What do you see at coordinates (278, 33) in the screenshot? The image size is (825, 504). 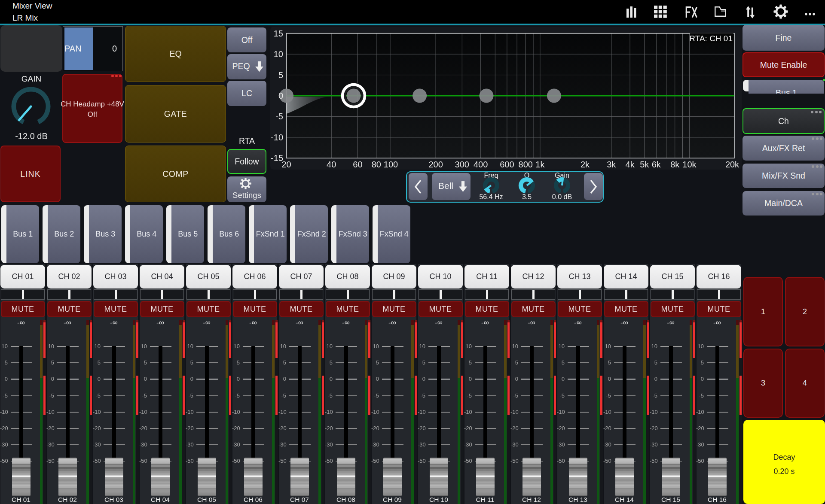 I see `svg-text: 15` at bounding box center [278, 33].